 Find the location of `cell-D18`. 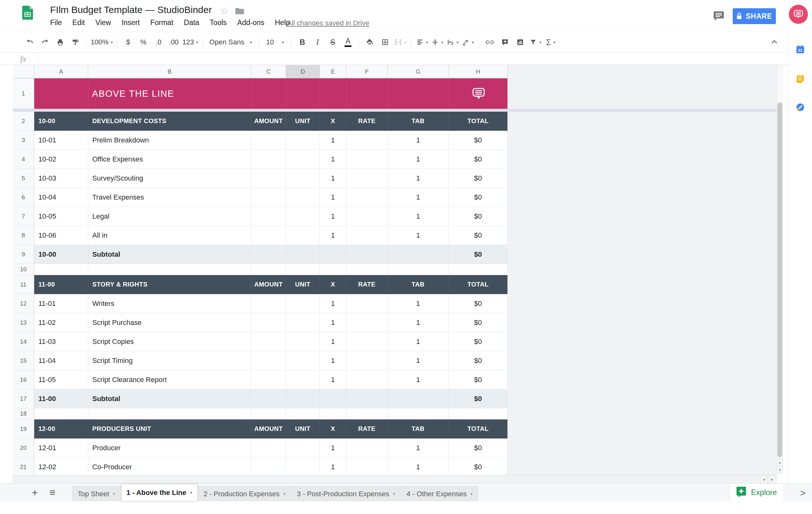

cell-D18 is located at coordinates (303, 414).